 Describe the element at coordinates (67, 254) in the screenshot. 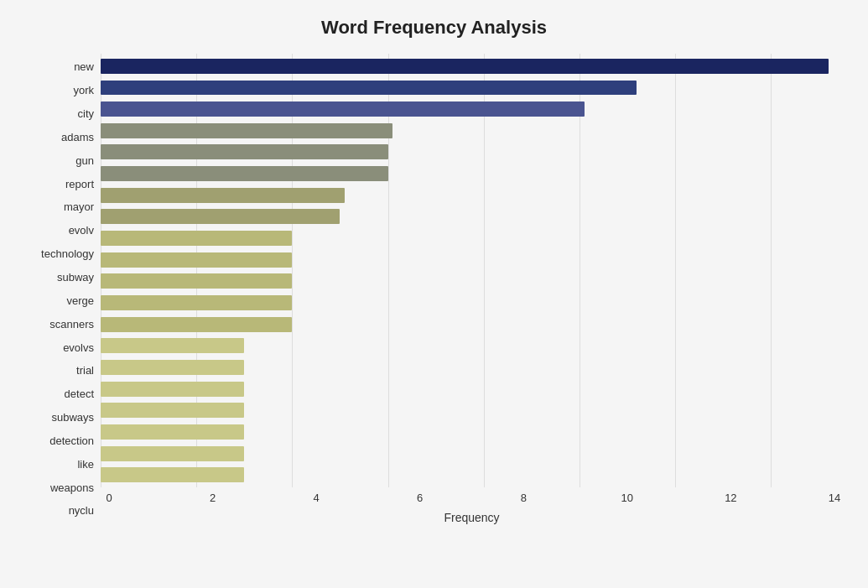

I see `y-axis-label: technology` at that location.